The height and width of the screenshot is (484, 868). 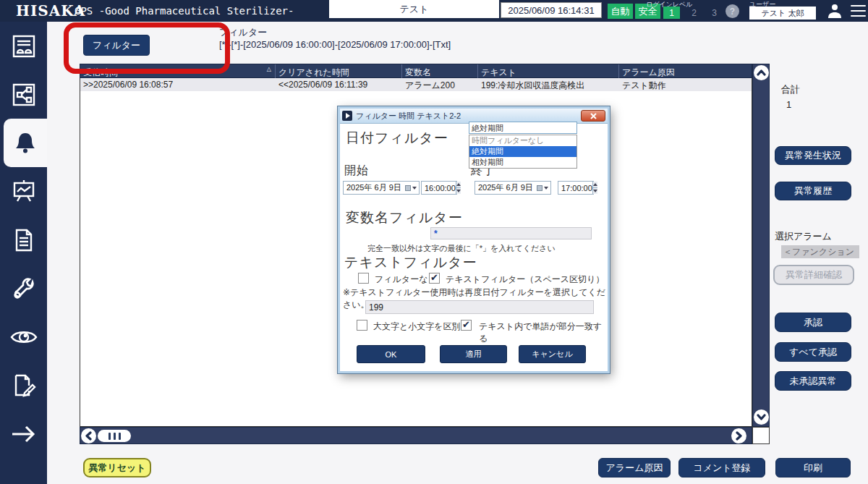 What do you see at coordinates (23, 288) in the screenshot?
I see `sidebar-item-maintenance` at bounding box center [23, 288].